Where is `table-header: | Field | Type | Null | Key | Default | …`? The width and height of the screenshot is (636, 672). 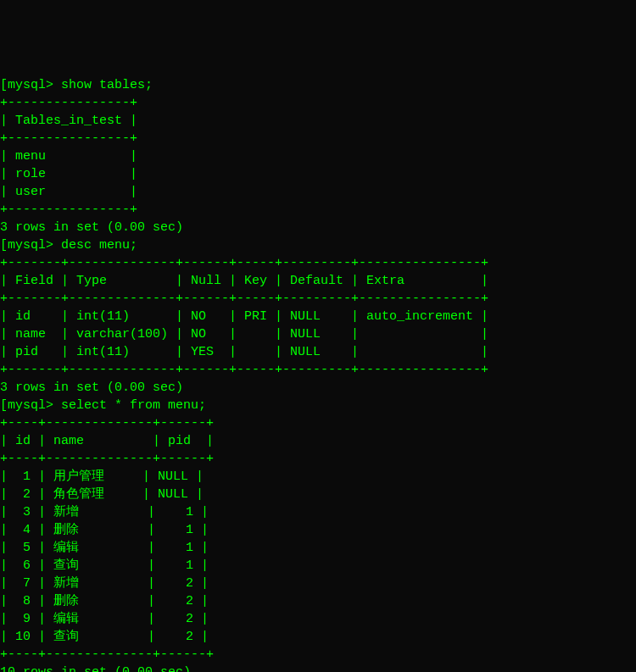 table-header: | Field | Type | Null | Key | Default | … is located at coordinates (318, 281).